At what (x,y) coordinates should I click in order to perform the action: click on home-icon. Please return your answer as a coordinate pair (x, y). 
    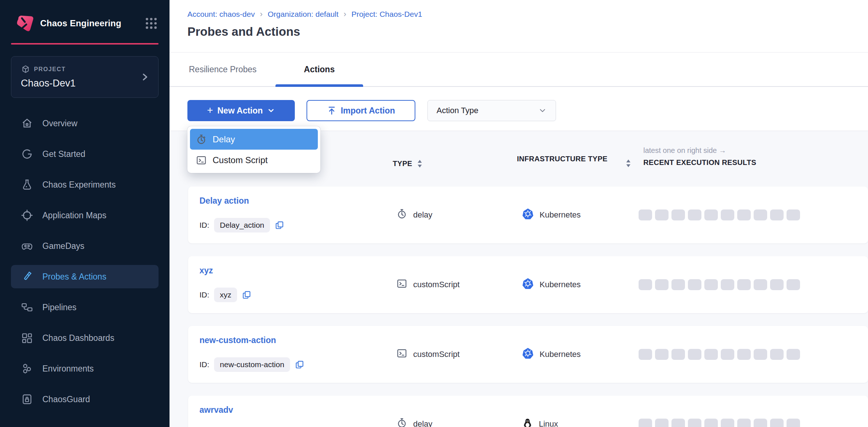
    Looking at the image, I should click on (27, 123).